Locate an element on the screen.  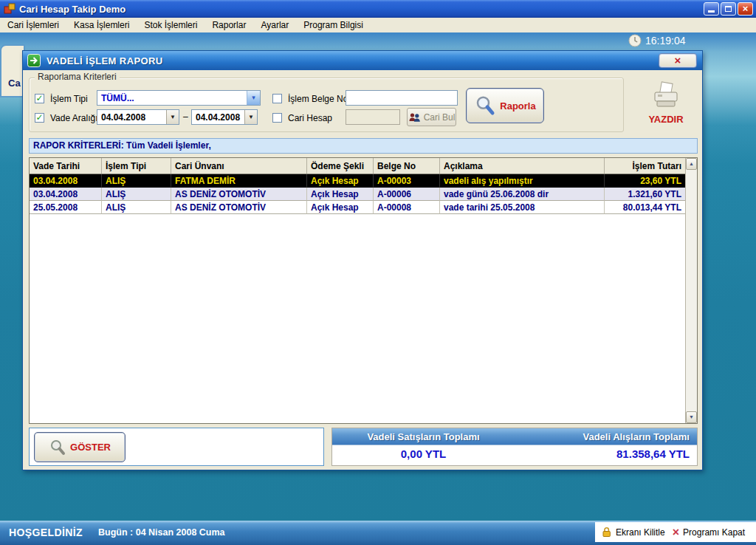
raporla-label: Raporla is located at coordinates (518, 106).